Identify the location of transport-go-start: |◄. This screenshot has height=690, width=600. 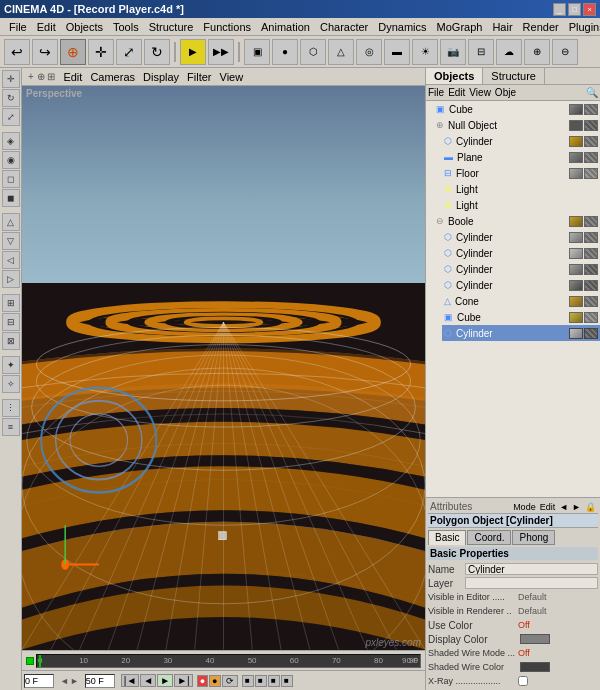
(130, 680).